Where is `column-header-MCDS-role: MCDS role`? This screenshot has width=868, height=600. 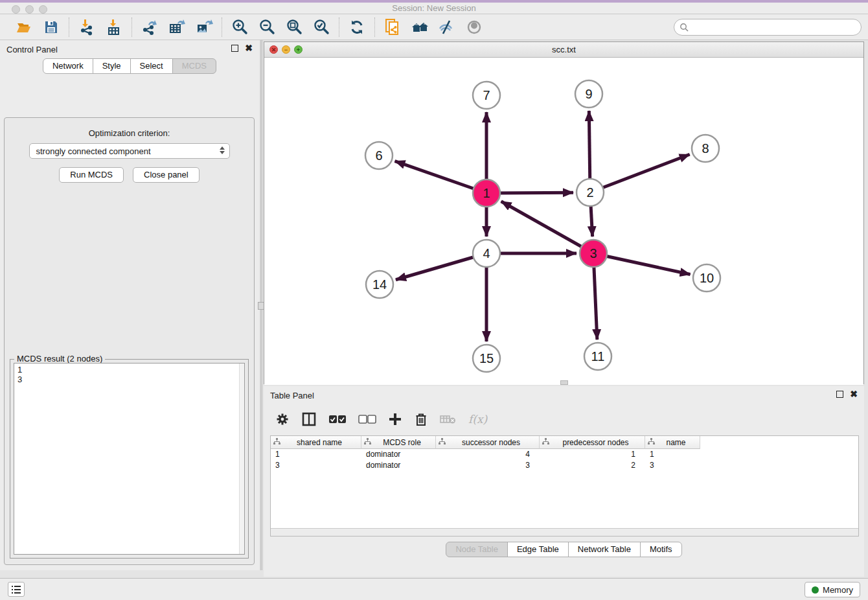 column-header-MCDS-role: MCDS role is located at coordinates (399, 443).